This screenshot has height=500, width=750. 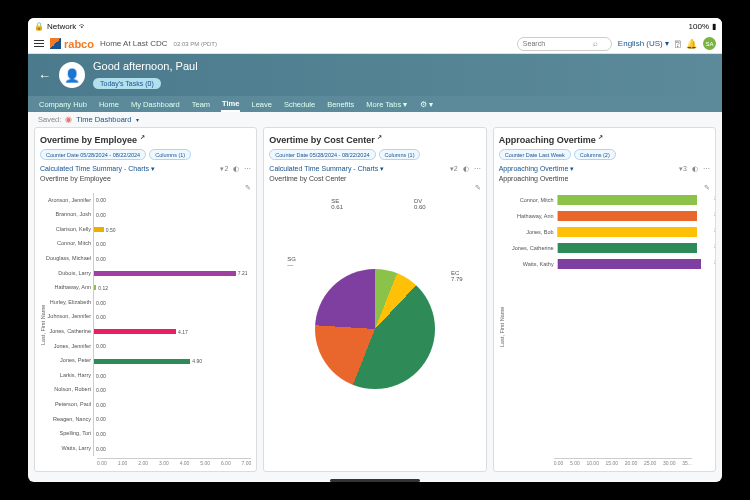 I want to click on bar: 4.90, so click(x=172, y=362).